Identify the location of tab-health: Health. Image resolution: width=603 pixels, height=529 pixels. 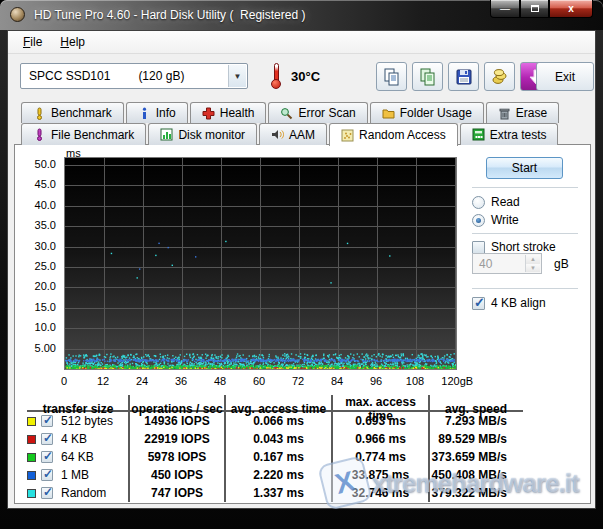
(228, 112).